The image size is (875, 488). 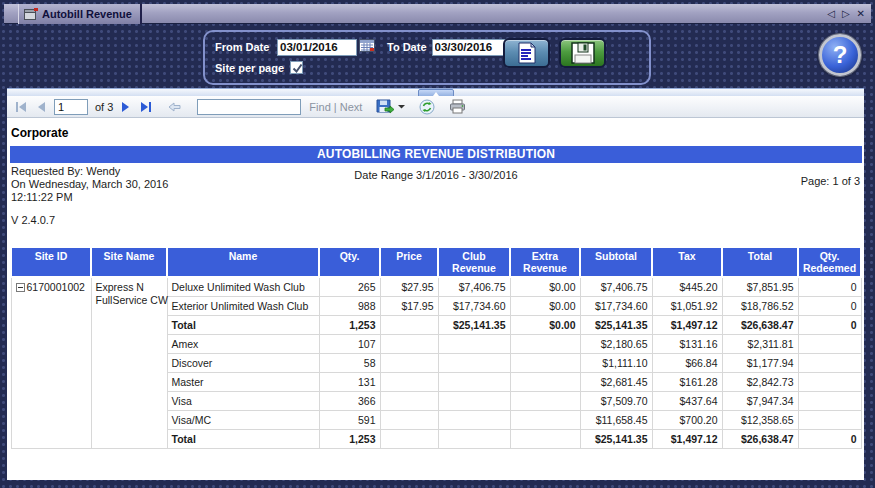 What do you see at coordinates (582, 53) in the screenshot?
I see `save-button` at bounding box center [582, 53].